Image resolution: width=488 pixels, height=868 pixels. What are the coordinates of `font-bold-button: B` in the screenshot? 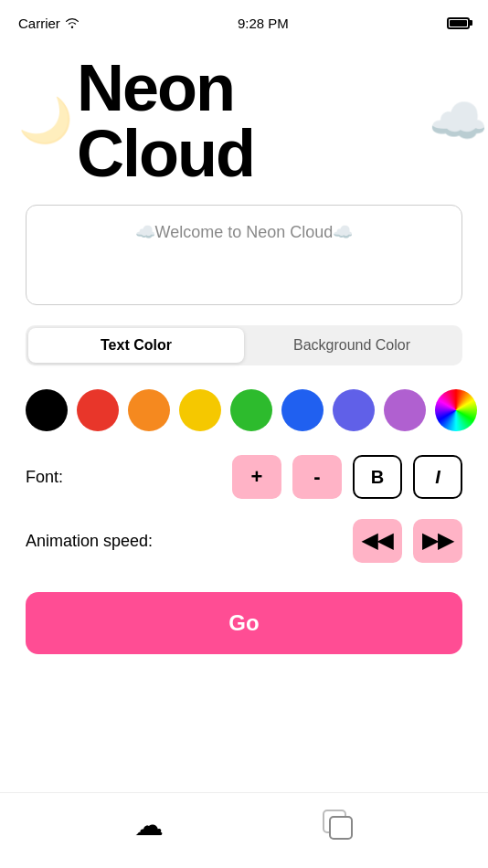 It's located at (377, 477).